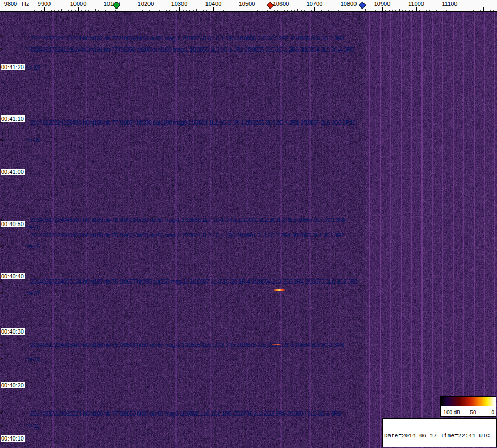 This screenshot has height=448, width=497. What do you see at coordinates (13, 67) in the screenshot?
I see `time-label: 00:41:20` at bounding box center [13, 67].